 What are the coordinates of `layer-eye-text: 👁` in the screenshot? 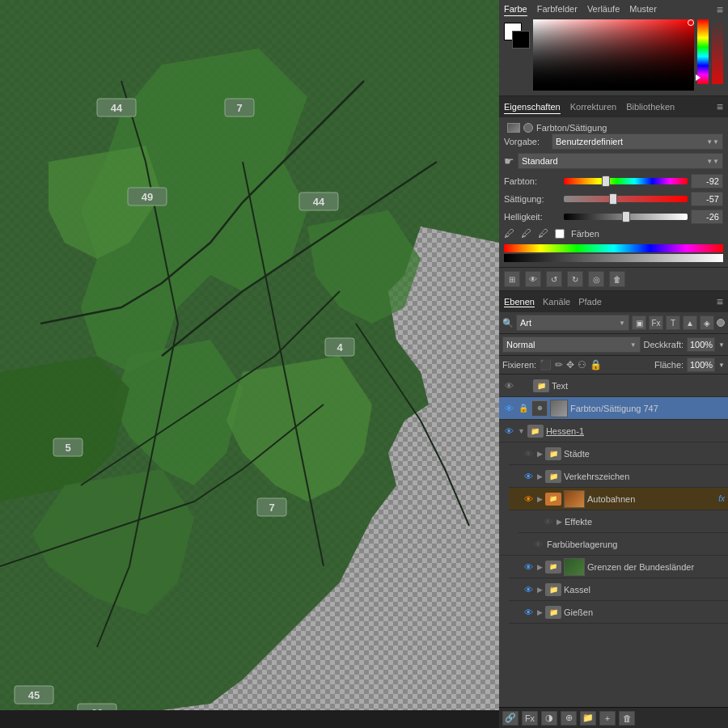 It's located at (509, 386).